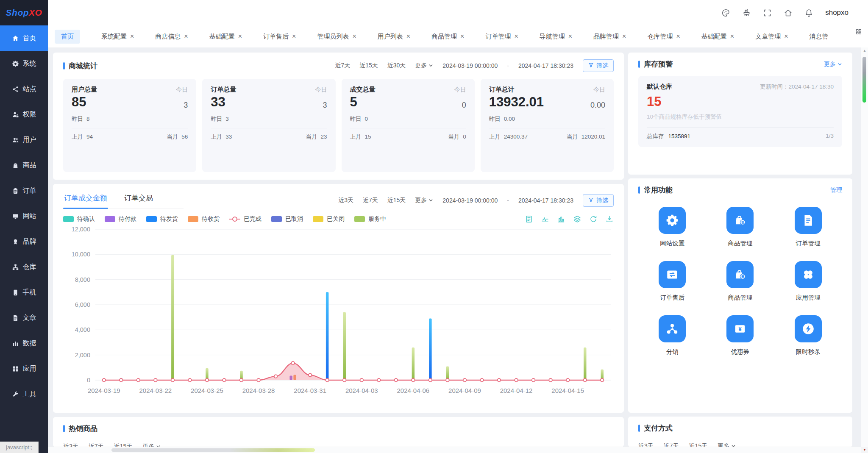  I want to click on tab-6: 商品管理×, so click(448, 36).